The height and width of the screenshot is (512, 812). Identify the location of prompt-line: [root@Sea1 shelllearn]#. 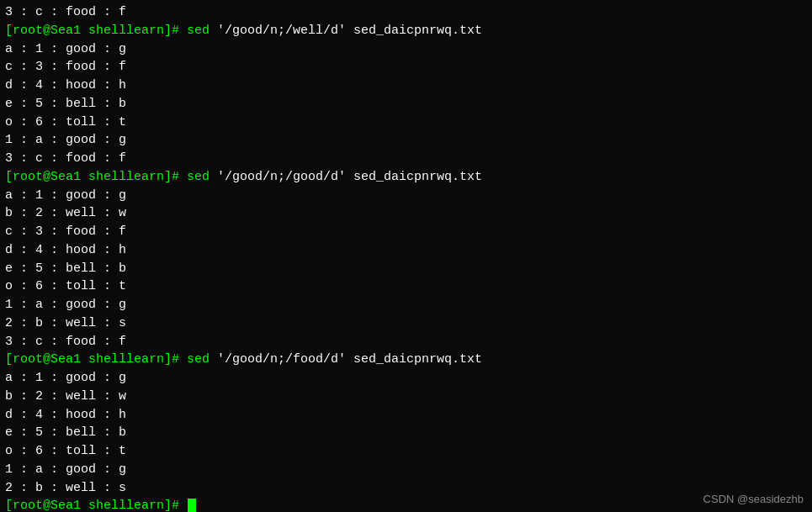
(406, 504).